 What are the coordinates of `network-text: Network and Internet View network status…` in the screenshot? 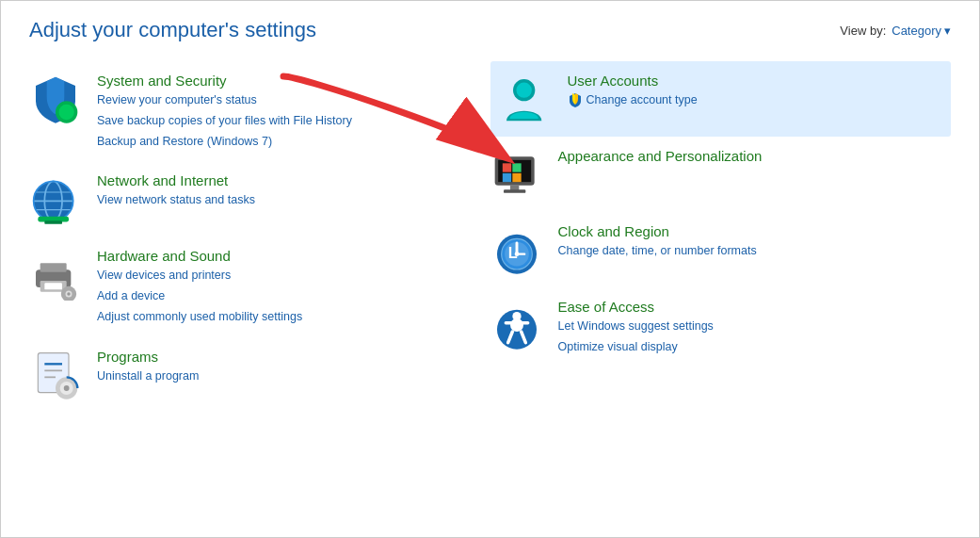 It's located at (176, 190).